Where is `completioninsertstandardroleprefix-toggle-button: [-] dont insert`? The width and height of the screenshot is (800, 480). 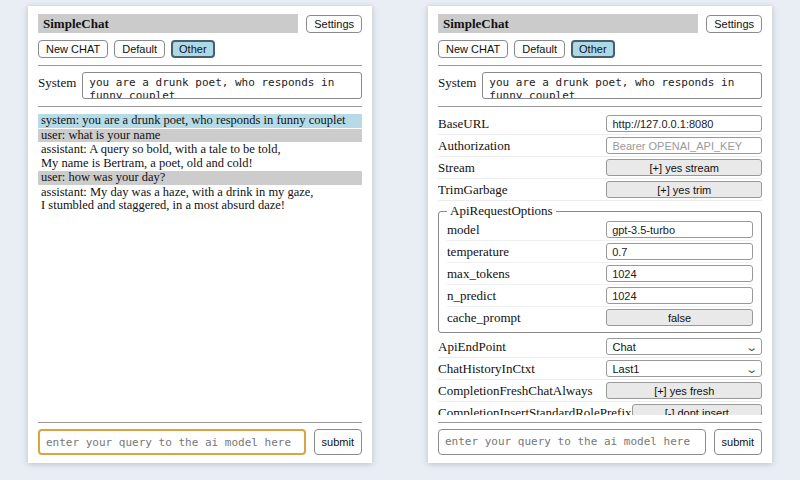 completioninsertstandardroleprefix-toggle-button: [-] dont insert is located at coordinates (697, 410).